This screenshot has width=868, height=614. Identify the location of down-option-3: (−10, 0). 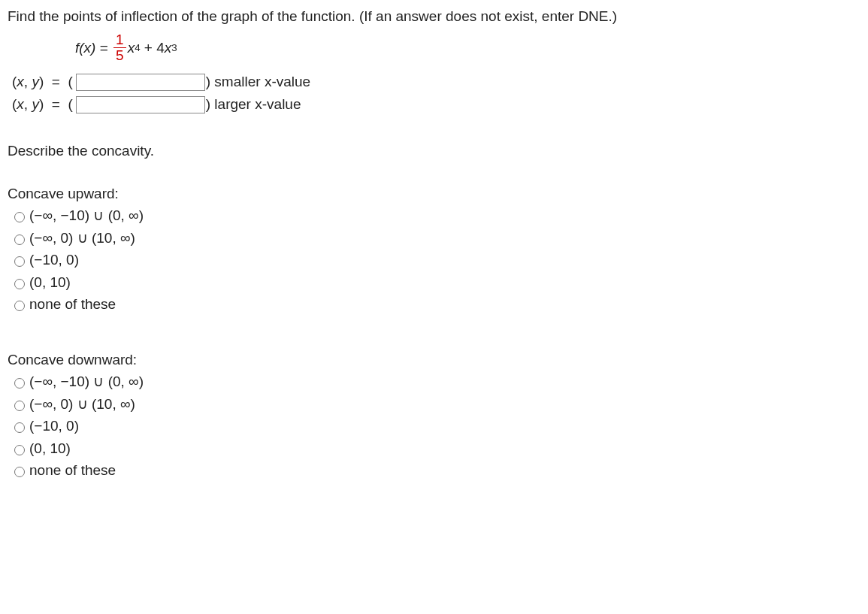
(436, 427).